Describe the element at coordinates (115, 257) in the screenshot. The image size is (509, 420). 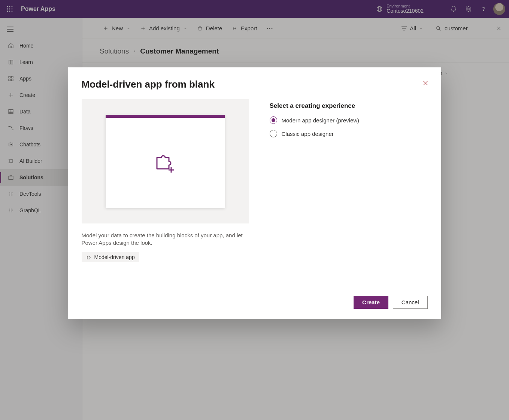
I see `tag-label: Model-driven app` at that location.